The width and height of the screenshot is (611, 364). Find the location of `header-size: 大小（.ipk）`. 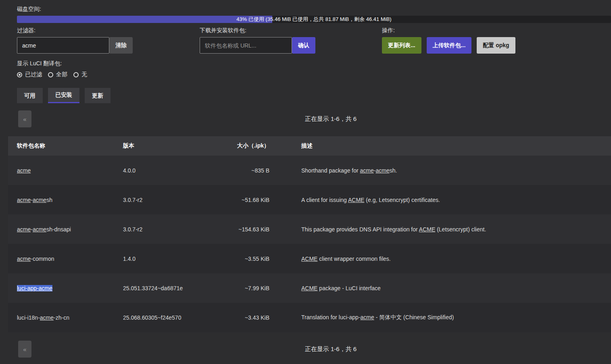

header-size: 大小（.ipk） is located at coordinates (248, 146).